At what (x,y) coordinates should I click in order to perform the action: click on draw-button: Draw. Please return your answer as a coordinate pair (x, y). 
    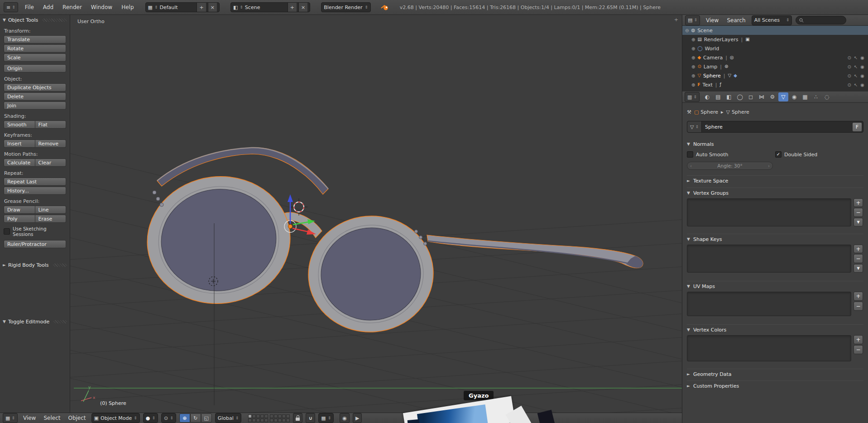
    Looking at the image, I should click on (19, 210).